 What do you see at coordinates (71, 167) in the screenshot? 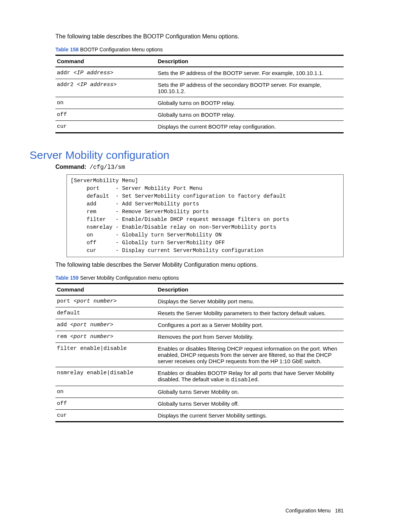
I see `command-label: Command:` at bounding box center [71, 167].